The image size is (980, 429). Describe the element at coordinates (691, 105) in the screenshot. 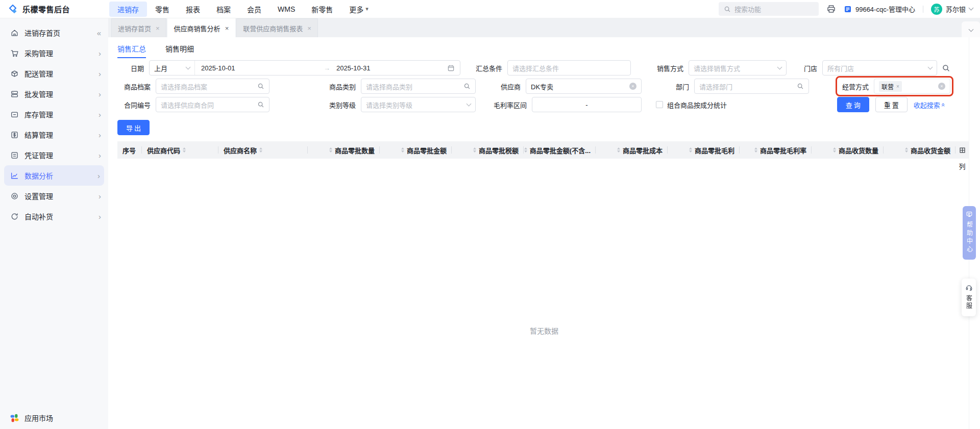

I see `combo-stat-checkbox-group: 组合商品按成分统计` at that location.